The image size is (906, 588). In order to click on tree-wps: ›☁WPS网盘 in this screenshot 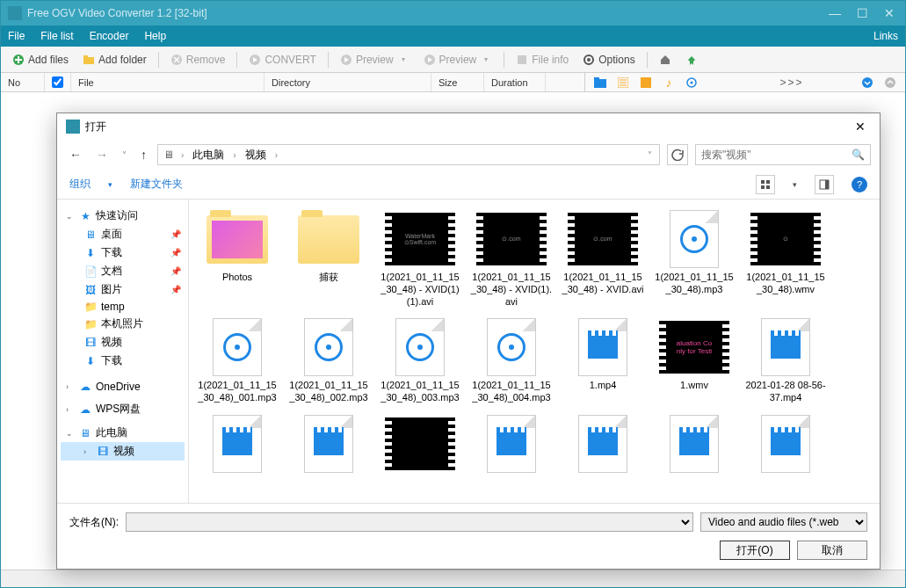, I will do `click(123, 410)`.